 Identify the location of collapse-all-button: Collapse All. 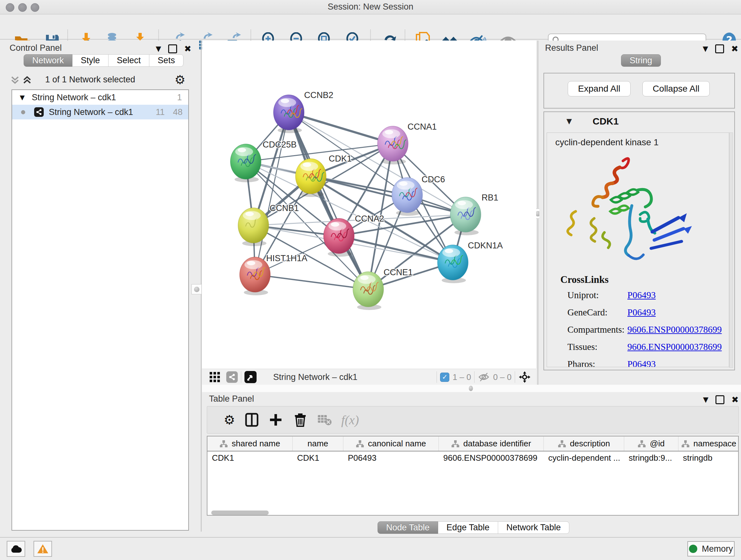
(676, 89).